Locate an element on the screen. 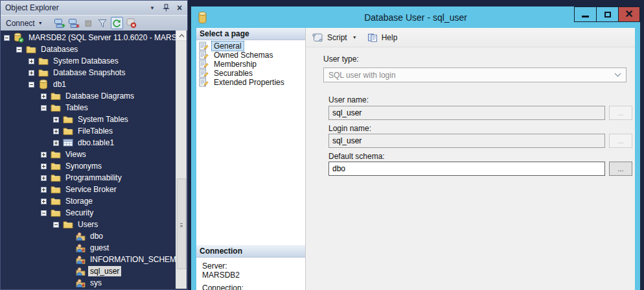 The width and height of the screenshot is (644, 290). script-button: Script ▼ is located at coordinates (334, 38).